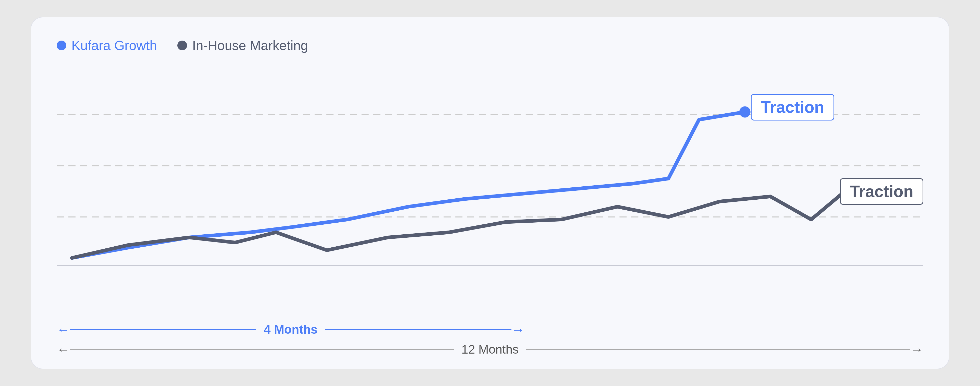 The image size is (980, 386). What do you see at coordinates (490, 349) in the screenshot?
I see `twelve-months-label: 12 Months` at bounding box center [490, 349].